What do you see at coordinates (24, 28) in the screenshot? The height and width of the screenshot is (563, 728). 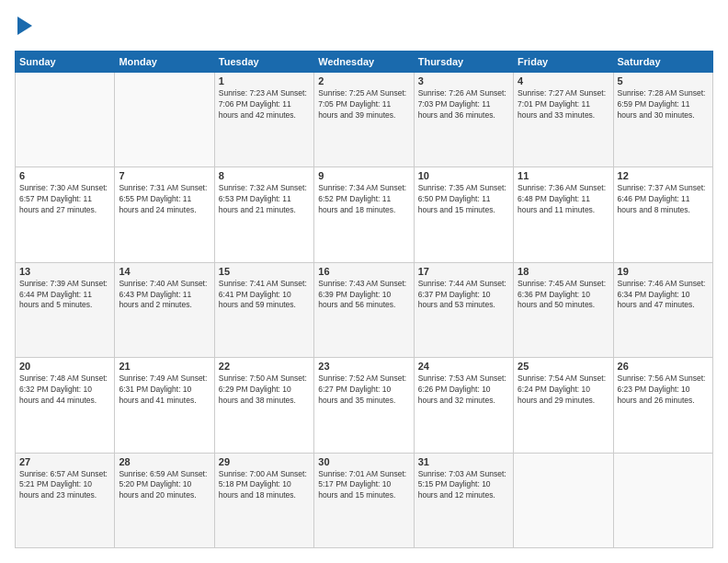 I see `logo` at bounding box center [24, 28].